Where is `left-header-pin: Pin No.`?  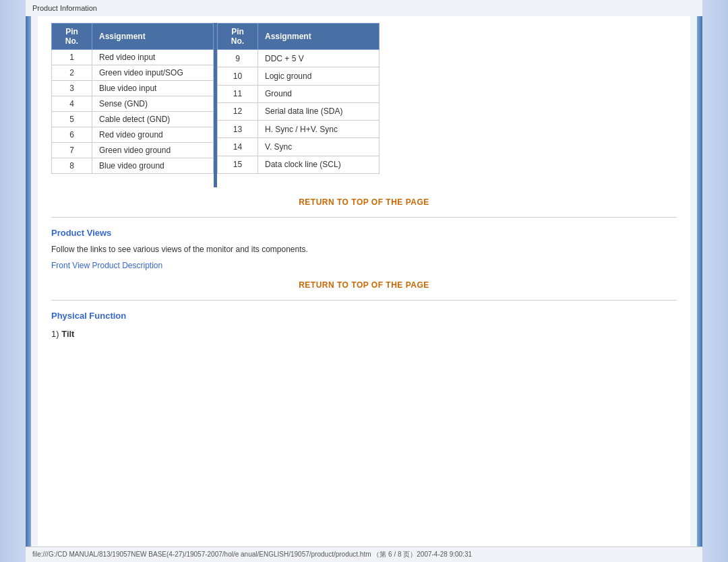 left-header-pin: Pin No. is located at coordinates (72, 36).